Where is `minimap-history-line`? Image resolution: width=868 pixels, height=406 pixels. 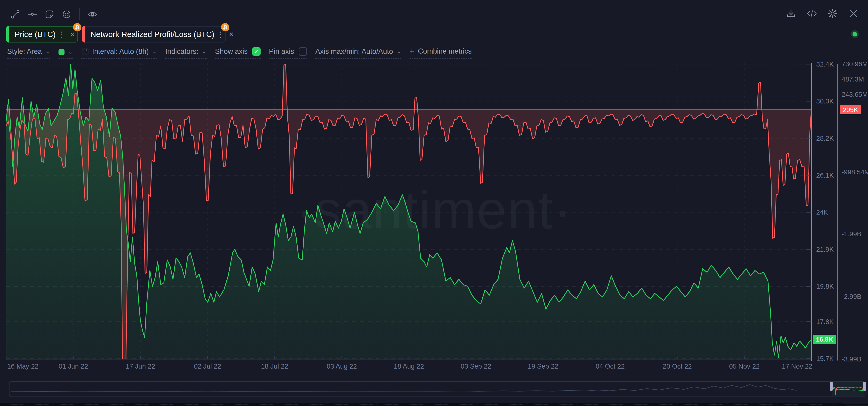 minimap-history-line is located at coordinates (405, 388).